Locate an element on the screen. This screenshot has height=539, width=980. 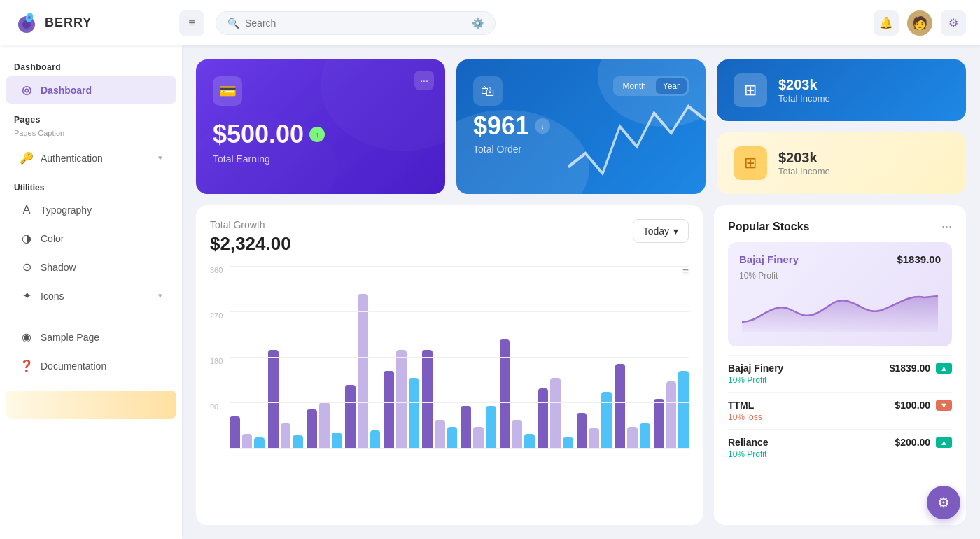
stock-change-ttml: 10% loss is located at coordinates (745, 417).